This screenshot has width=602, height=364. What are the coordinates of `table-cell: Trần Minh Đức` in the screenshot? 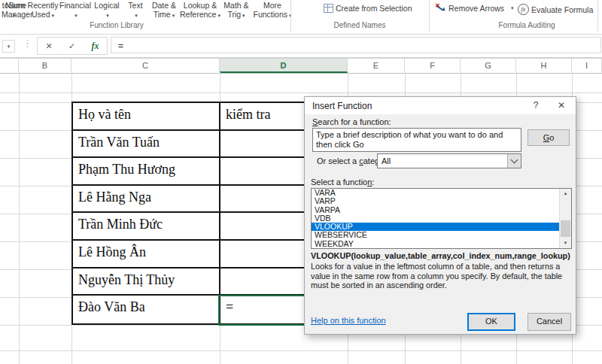 It's located at (147, 227).